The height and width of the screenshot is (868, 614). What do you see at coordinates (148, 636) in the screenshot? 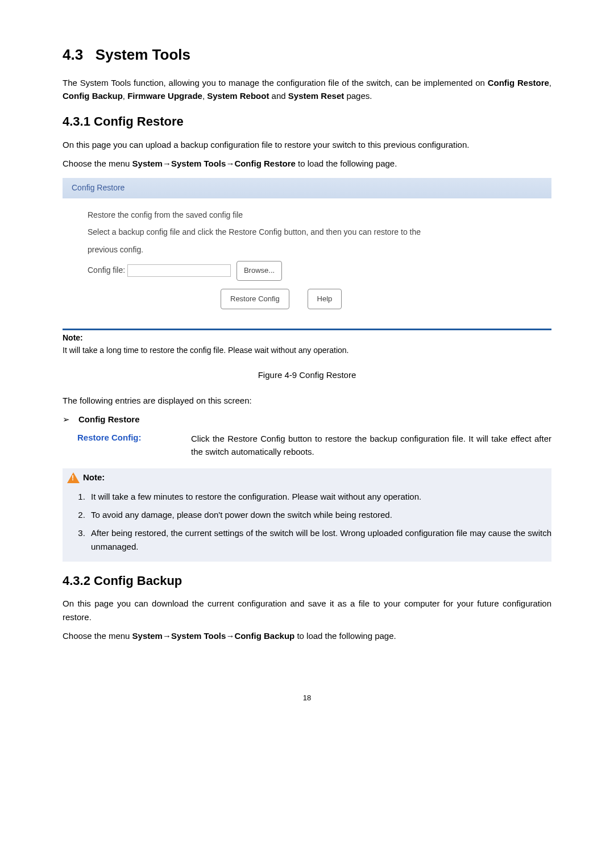
I see `menu2-system: System` at bounding box center [148, 636].